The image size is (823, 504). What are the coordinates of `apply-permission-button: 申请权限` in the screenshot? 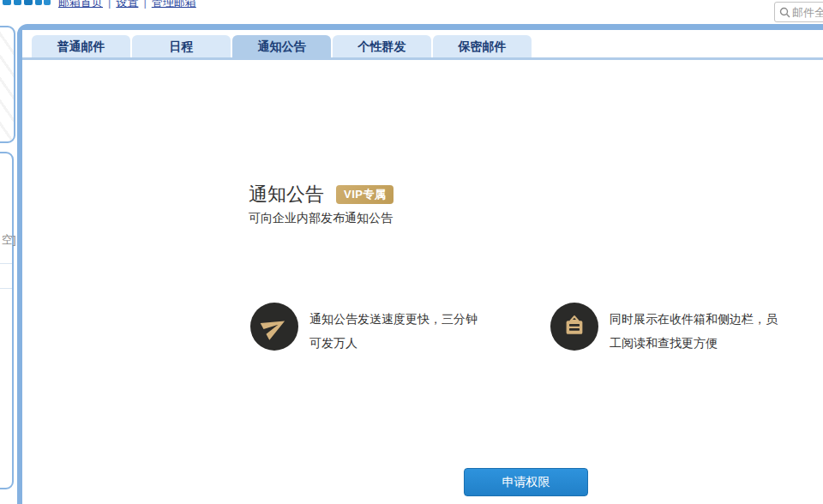 It's located at (526, 482).